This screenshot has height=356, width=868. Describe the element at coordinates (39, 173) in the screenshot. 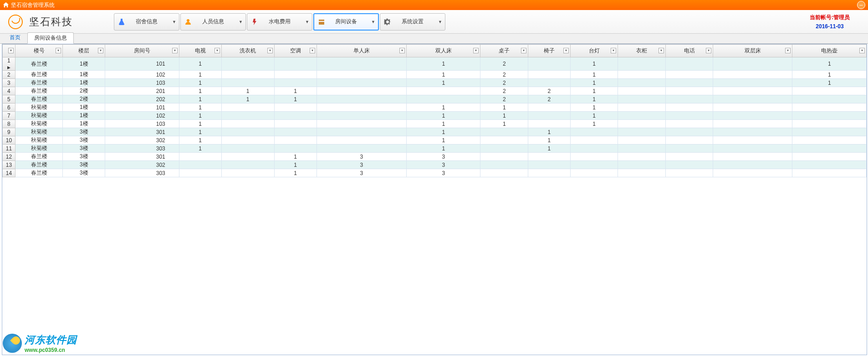

I see `cell-building: 春兰楼` at that location.